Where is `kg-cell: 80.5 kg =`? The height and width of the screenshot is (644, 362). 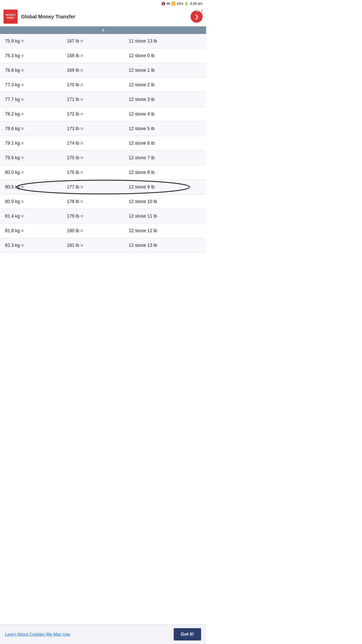 kg-cell: 80.5 kg = is located at coordinates (31, 187).